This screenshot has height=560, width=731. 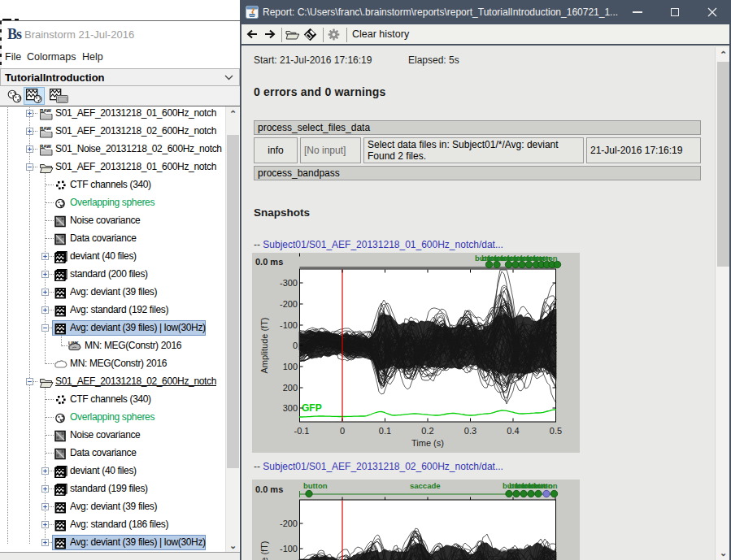 What do you see at coordinates (385, 431) in the screenshot?
I see `svg-text: 0.1` at bounding box center [385, 431].